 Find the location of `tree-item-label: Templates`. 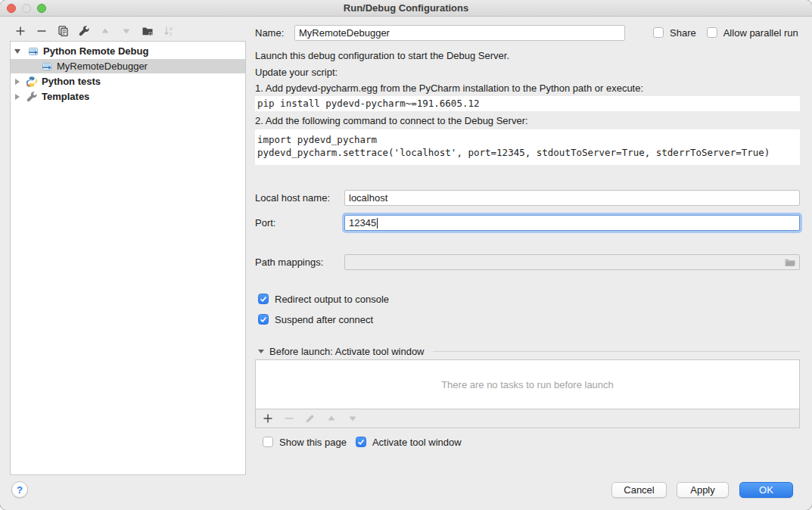

tree-item-label: Templates is located at coordinates (65, 97).